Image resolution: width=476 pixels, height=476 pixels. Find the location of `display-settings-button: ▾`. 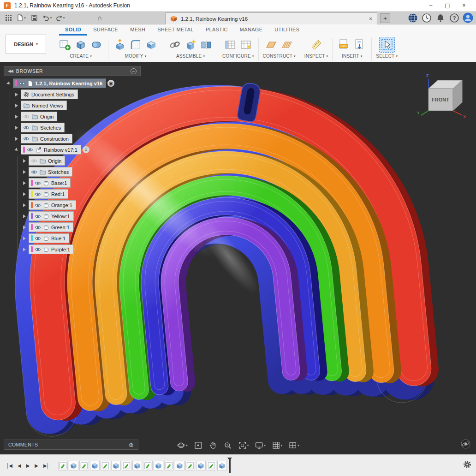

display-settings-button: ▾ is located at coordinates (260, 446).